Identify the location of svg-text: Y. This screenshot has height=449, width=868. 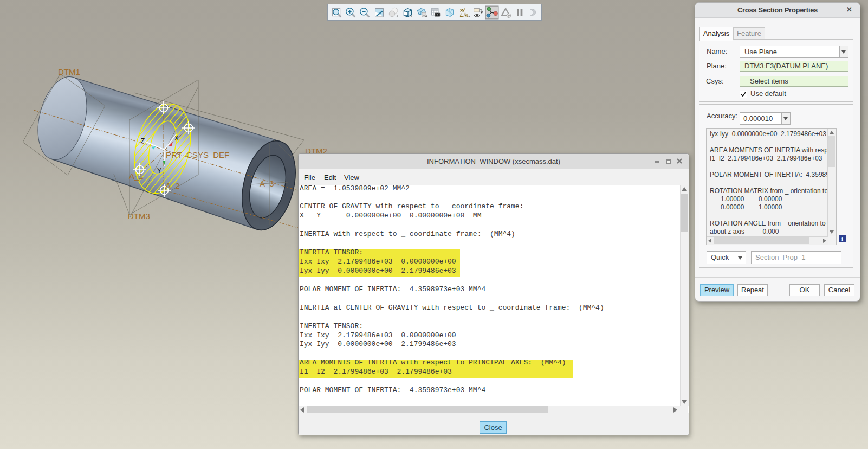
(159, 171).